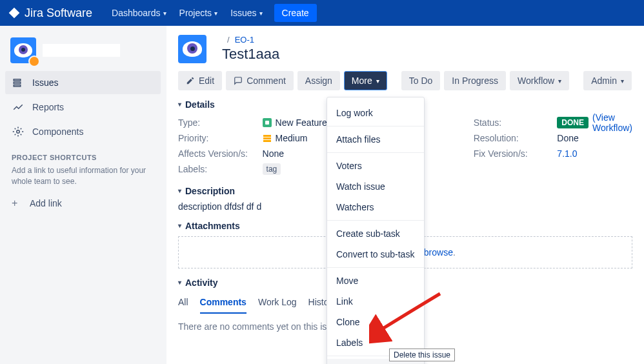  Describe the element at coordinates (200, 81) in the screenshot. I see `edit-button: Edit` at that location.